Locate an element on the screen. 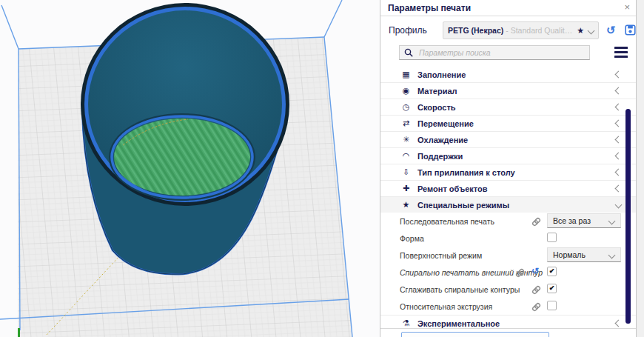 This screenshot has width=644, height=337. top-surface-green is located at coordinates (182, 157).